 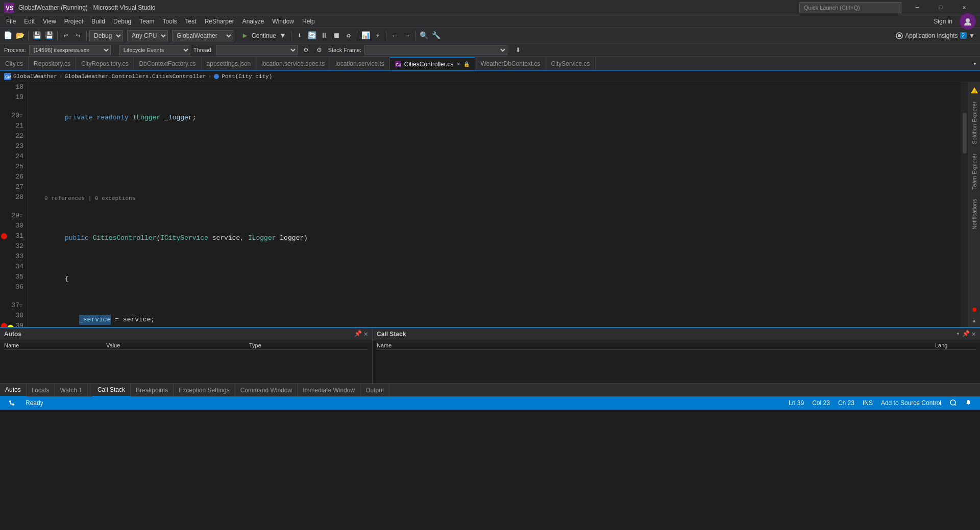 I want to click on tab-cityservice: CityService.cs, so click(x=571, y=64).